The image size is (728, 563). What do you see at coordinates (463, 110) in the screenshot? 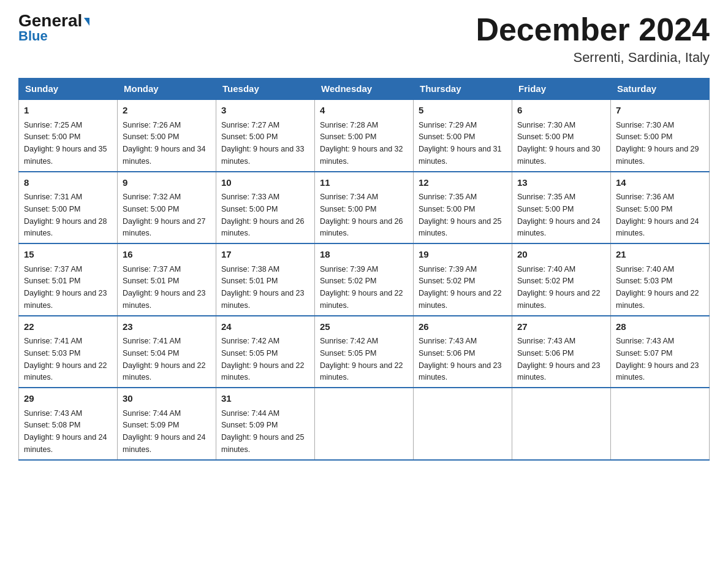
I see `day-number: 5` at bounding box center [463, 110].